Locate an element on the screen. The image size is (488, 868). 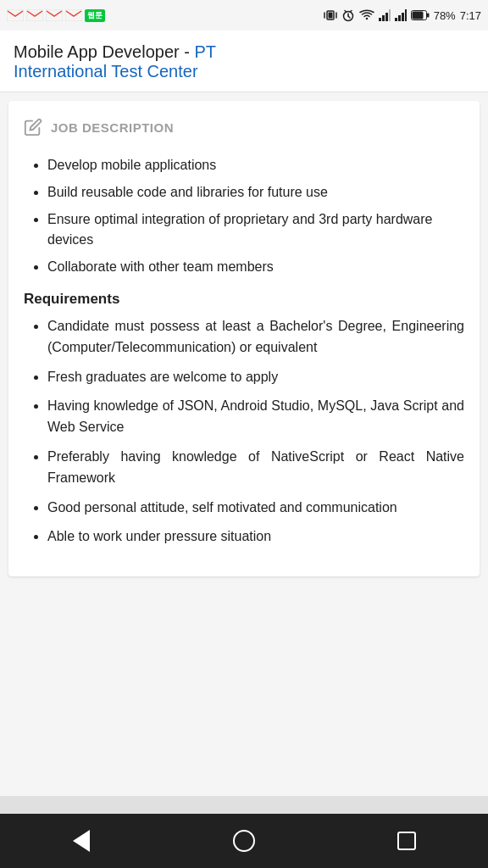
company-prefix: PT is located at coordinates (205, 52).